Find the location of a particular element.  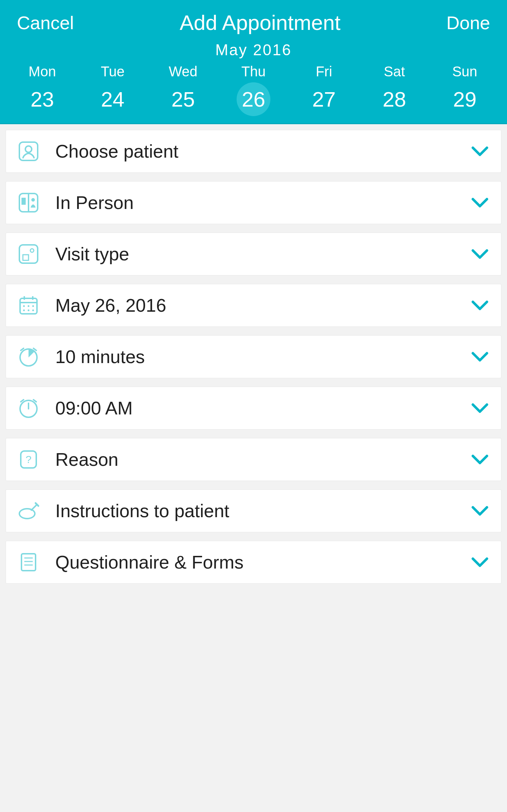

reason-row: Reason is located at coordinates (254, 459).